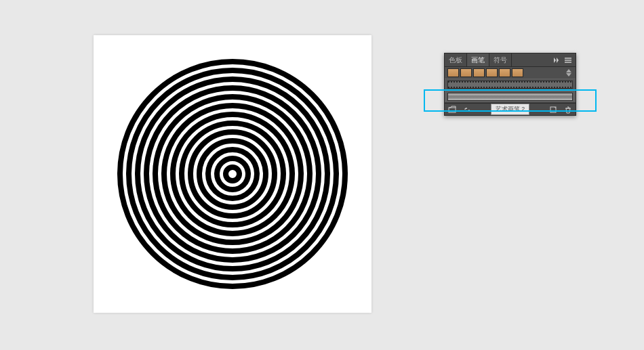 This screenshot has height=350, width=644. What do you see at coordinates (452, 110) in the screenshot?
I see `library-icon` at bounding box center [452, 110].